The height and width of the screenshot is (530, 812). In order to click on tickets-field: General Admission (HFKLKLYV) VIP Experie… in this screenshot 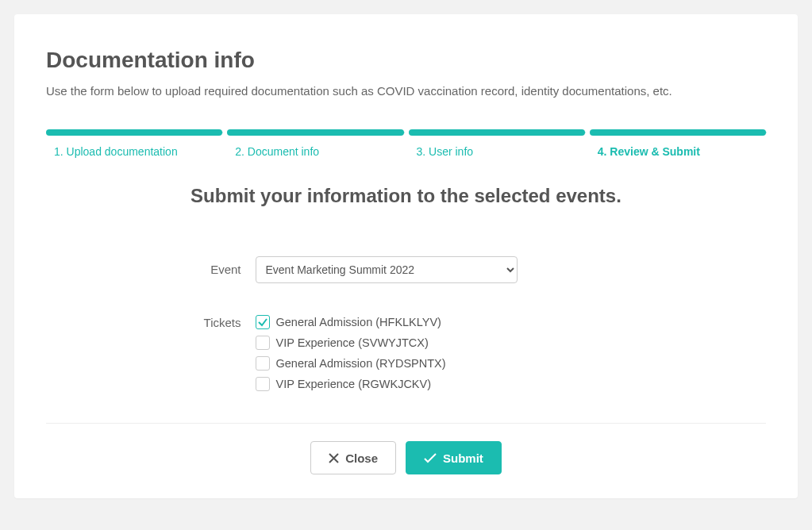, I will do `click(458, 353)`.